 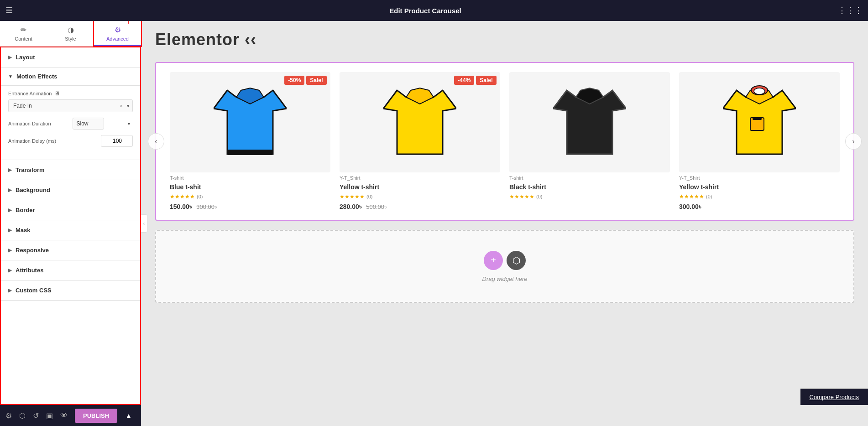 I want to click on animation-duration-select: Slow Normal Fast, so click(x=89, y=124).